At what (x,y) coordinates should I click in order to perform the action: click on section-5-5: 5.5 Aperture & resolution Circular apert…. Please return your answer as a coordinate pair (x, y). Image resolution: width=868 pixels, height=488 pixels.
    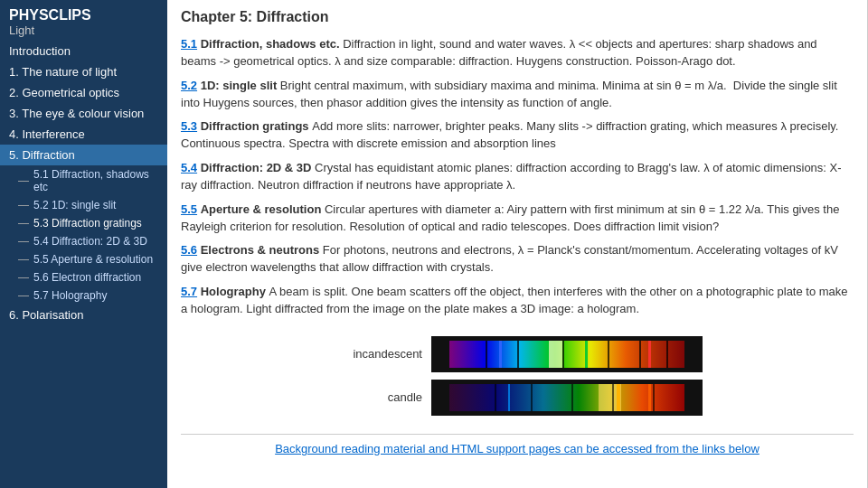
    Looking at the image, I should click on (517, 219).